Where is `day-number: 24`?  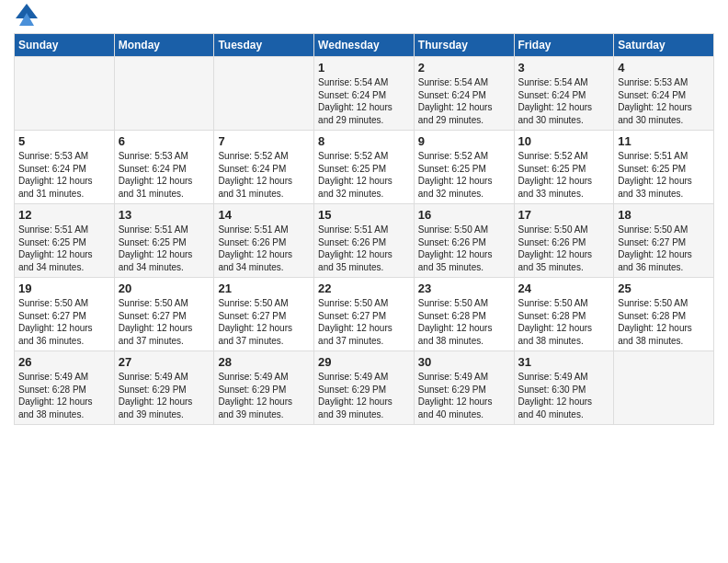 day-number: 24 is located at coordinates (564, 289).